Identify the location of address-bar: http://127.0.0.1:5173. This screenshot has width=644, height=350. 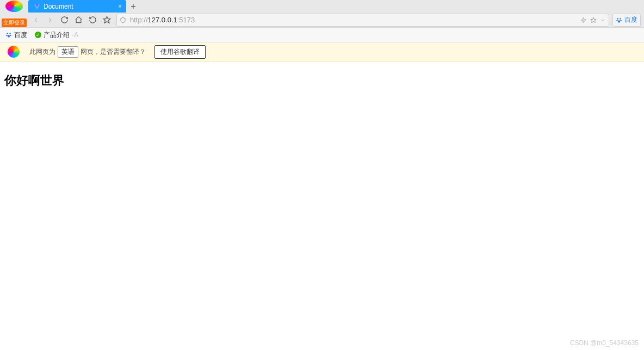
(363, 20).